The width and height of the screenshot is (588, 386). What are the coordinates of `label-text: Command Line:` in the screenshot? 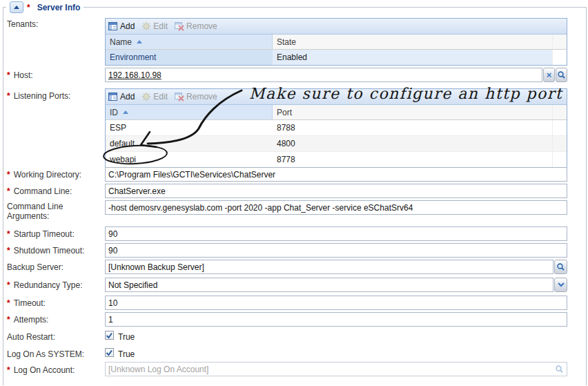 It's located at (43, 191).